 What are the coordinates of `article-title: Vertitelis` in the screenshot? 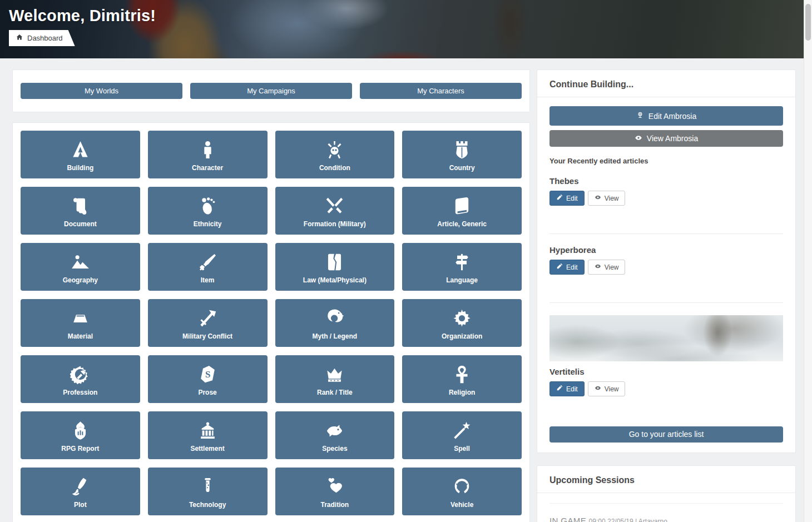 It's located at (666, 371).